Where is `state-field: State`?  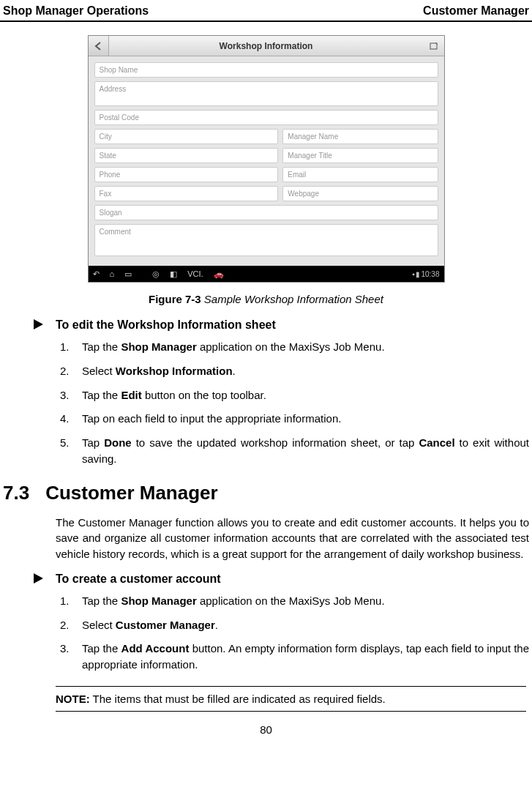 state-field: State is located at coordinates (187, 155).